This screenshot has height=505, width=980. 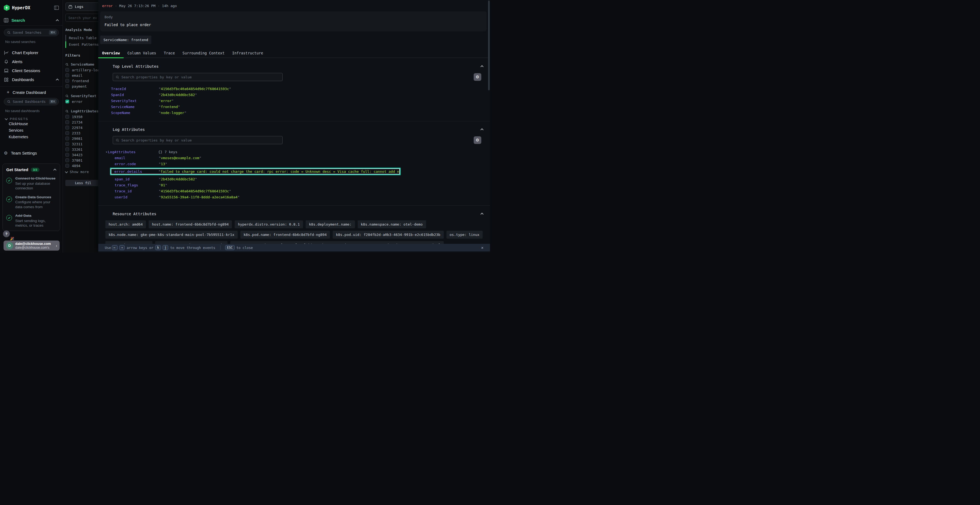 I want to click on sidebar-item-team-settings: ⚙ Team Settings, so click(x=31, y=153).